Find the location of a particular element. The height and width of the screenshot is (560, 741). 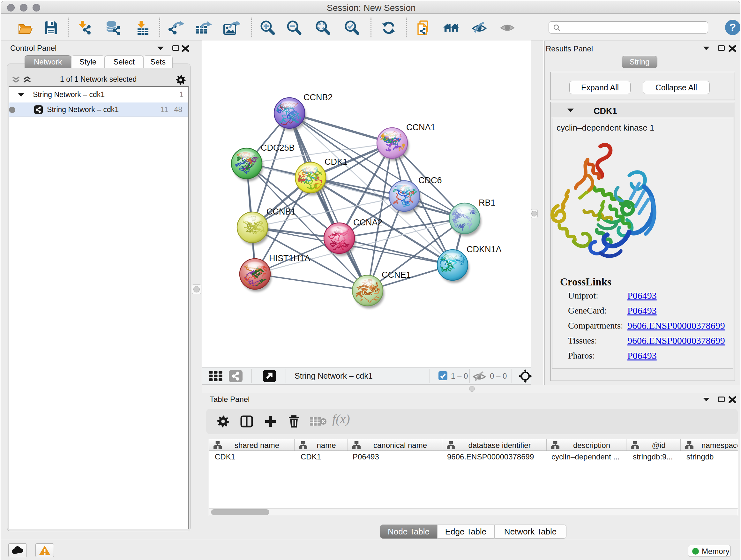

svg-text: CCNA1 is located at coordinates (421, 127).